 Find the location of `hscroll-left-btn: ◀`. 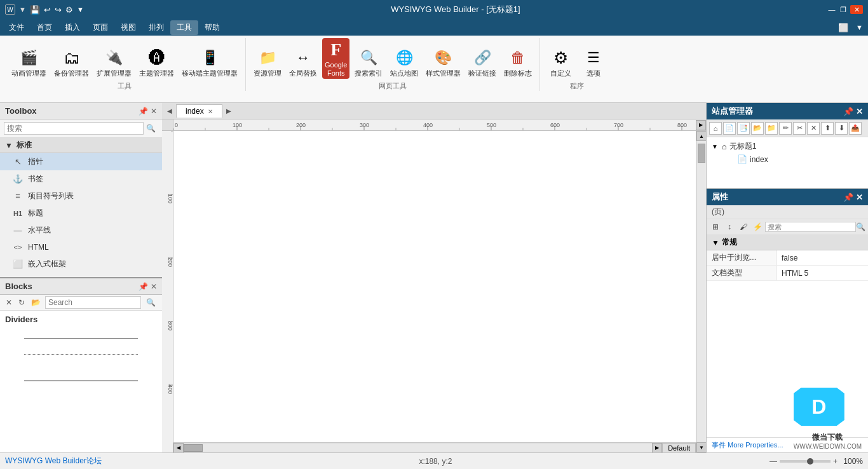

hscroll-left-btn: ◀ is located at coordinates (179, 448).